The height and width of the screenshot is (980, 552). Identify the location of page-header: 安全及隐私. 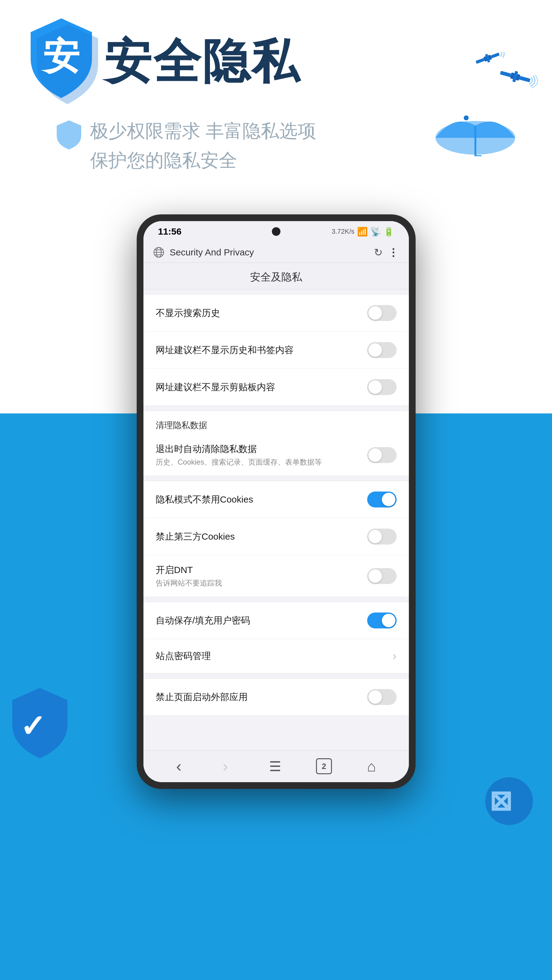
(276, 276).